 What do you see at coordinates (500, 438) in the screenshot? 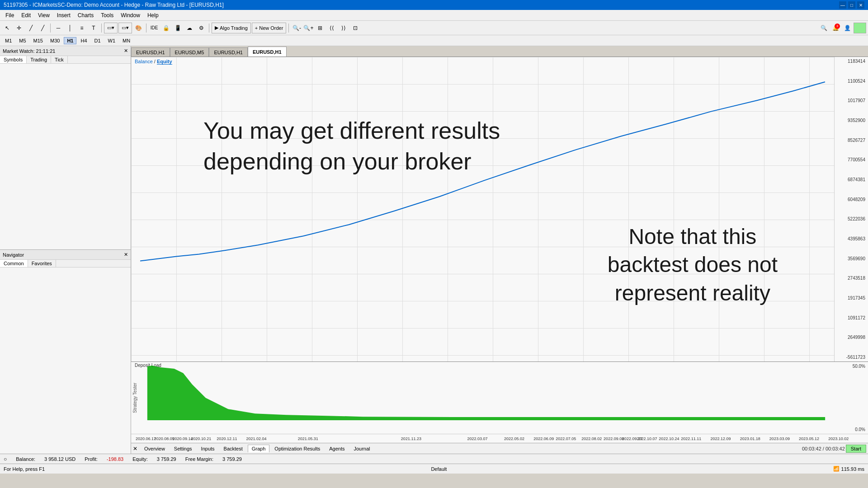
I see `x-axis: 2020.06.17 2020.08.05 2020.09.14 2020.10…` at bounding box center [500, 438].